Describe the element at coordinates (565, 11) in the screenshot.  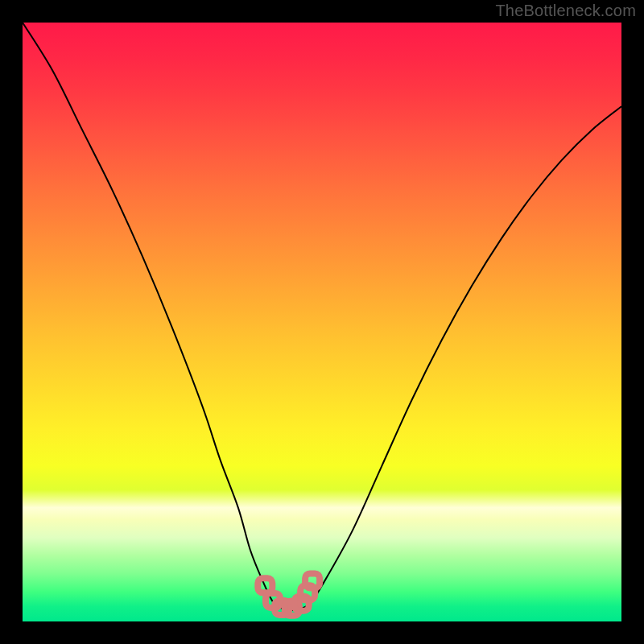
I see `watermark-text: TheBottleneck.com` at that location.